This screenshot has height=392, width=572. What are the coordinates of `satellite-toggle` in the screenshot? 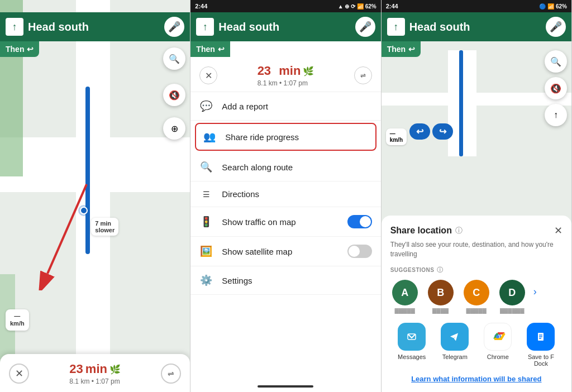 It's located at (360, 251).